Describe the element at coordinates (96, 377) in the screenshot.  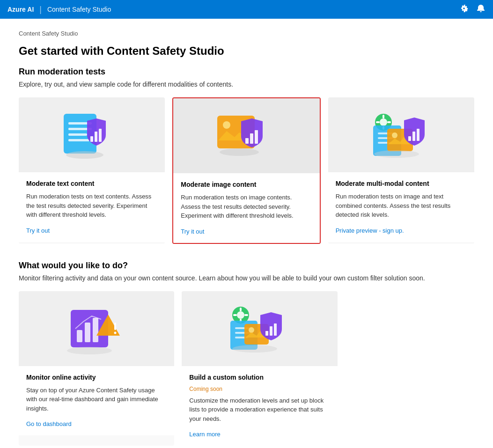
I see `card-monitor-title: Monitor online activity` at that location.